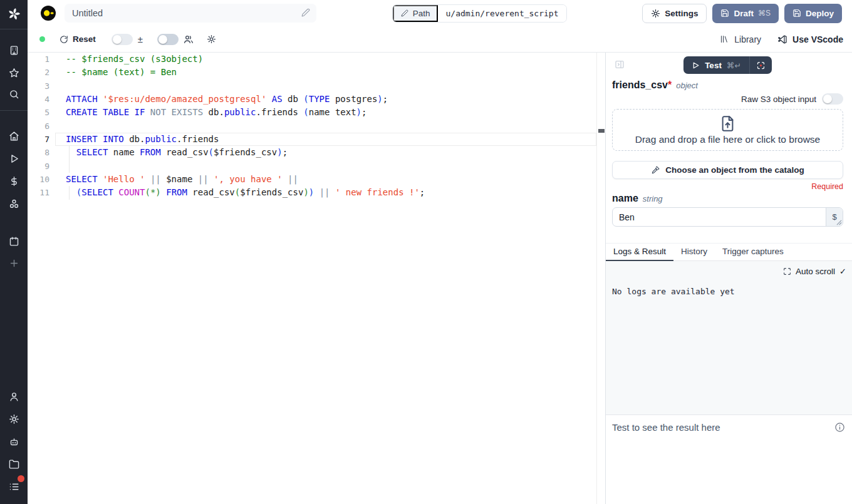  Describe the element at coordinates (14, 419) in the screenshot. I see `settings-gear-icon` at that location.